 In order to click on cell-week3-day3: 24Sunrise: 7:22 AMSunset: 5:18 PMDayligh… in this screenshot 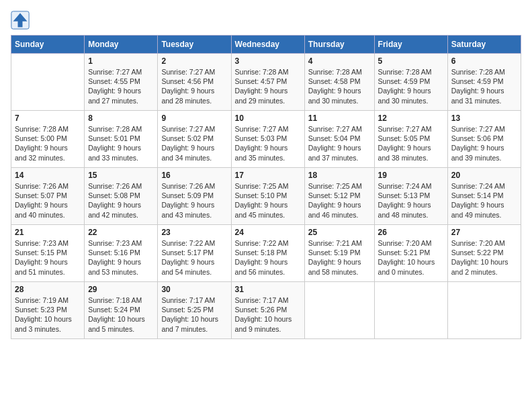, I will do `click(267, 254)`.